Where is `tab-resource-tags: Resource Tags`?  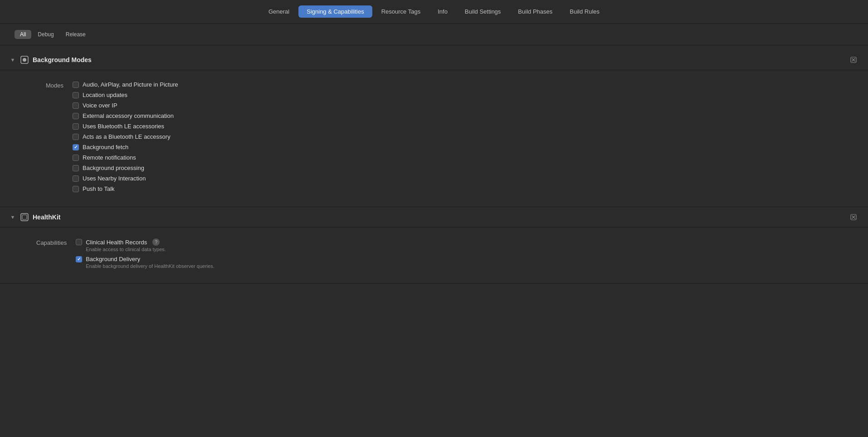
tab-resource-tags: Resource Tags is located at coordinates (401, 12).